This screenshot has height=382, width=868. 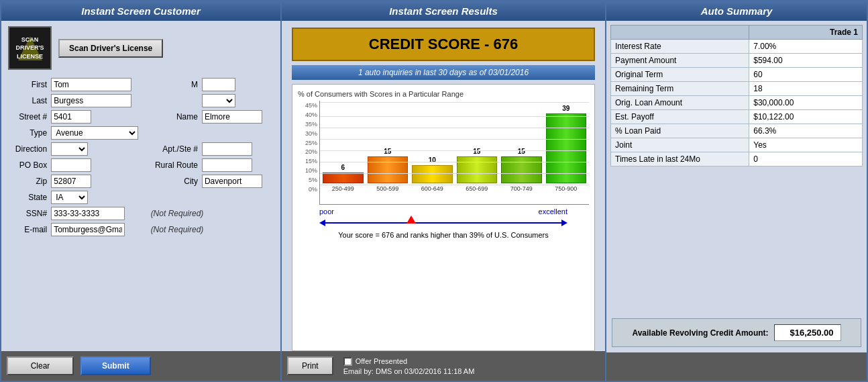 What do you see at coordinates (737, 117) in the screenshot?
I see `table-row: Est. Payoff$10,122.00` at bounding box center [737, 117].